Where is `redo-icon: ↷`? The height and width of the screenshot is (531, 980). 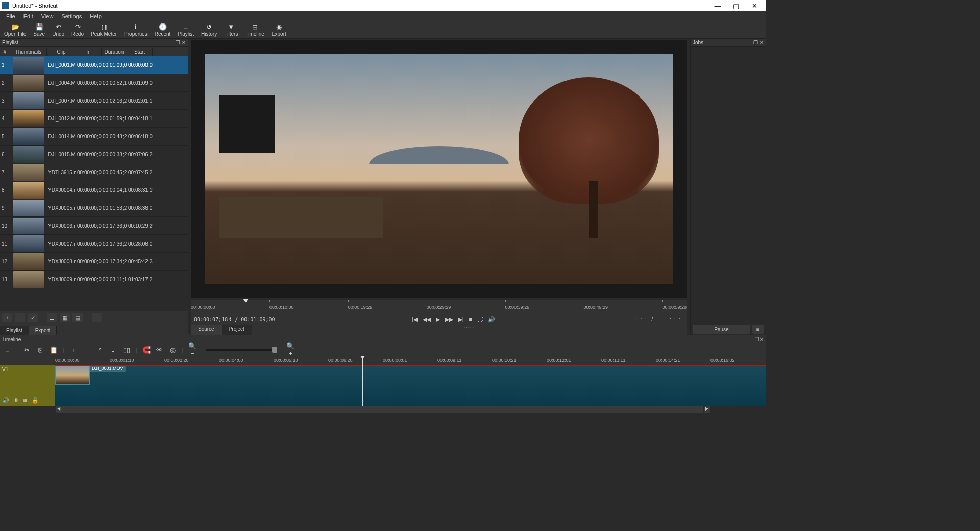
redo-icon: ↷ is located at coordinates (78, 27).